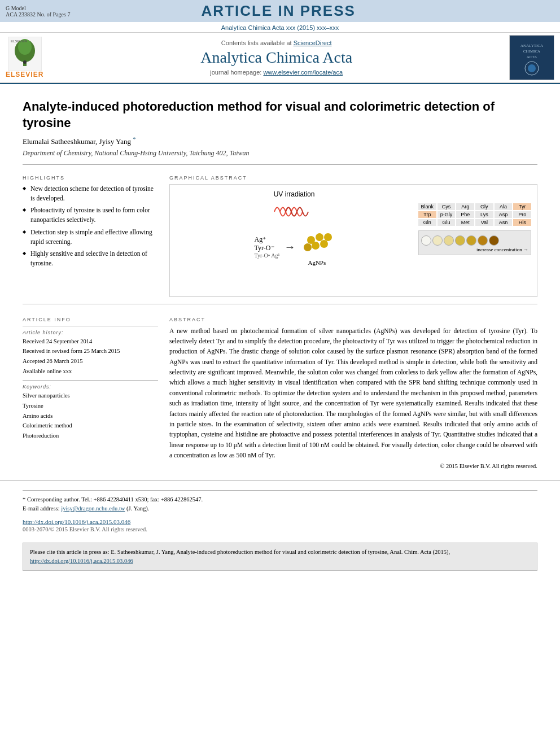  I want to click on article-footer: * Corresponding author. Tel.: +886 42284…, so click(280, 509).